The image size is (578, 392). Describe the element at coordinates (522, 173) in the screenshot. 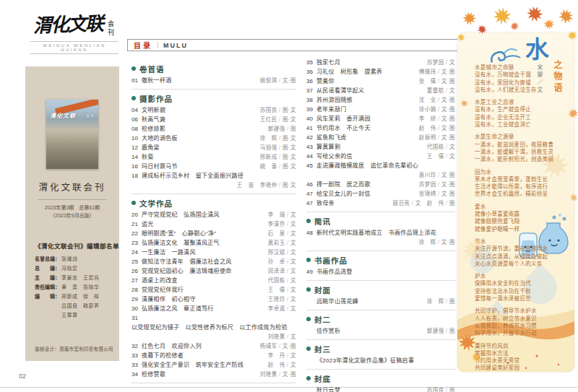

I see `poem-line: 因为水` at that location.